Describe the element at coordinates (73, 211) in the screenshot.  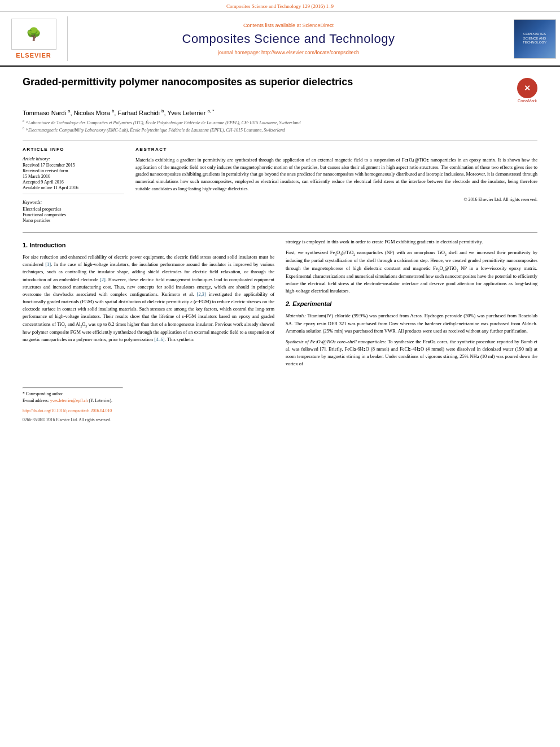
I see `keywords-section: Keywords: Electrical properties Function…` at that location.